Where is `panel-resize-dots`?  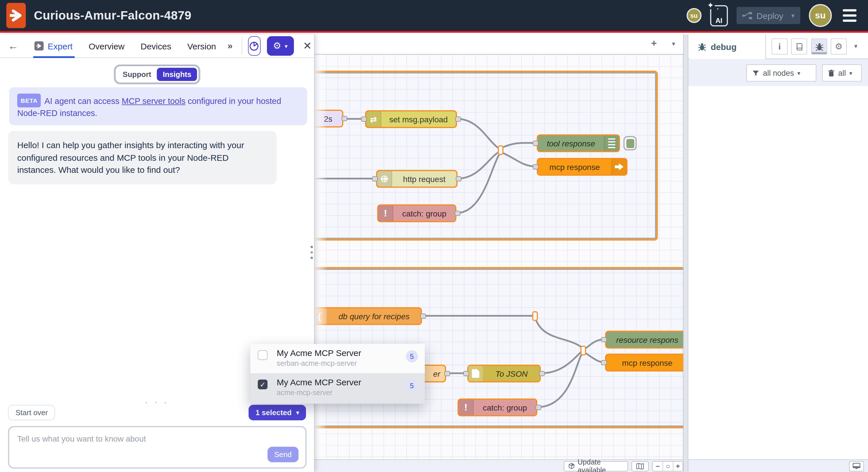 panel-resize-dots is located at coordinates (312, 252).